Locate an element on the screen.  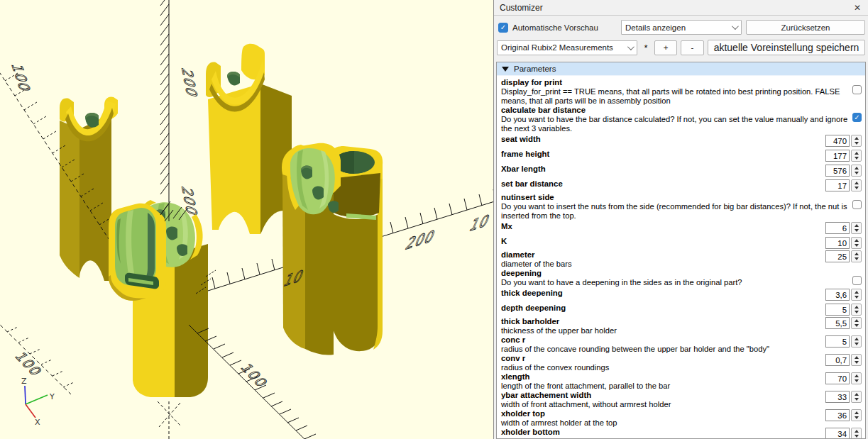
spinbox-value: 17 is located at coordinates (837, 186).